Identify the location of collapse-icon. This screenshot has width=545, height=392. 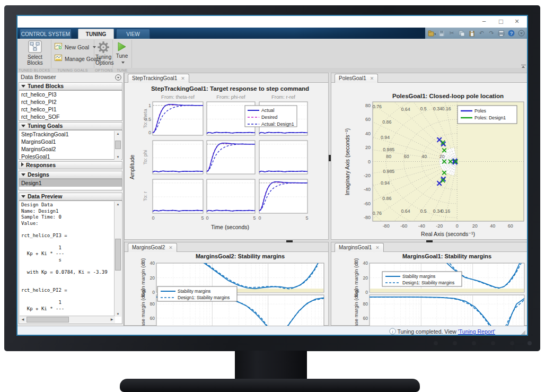
(23, 196).